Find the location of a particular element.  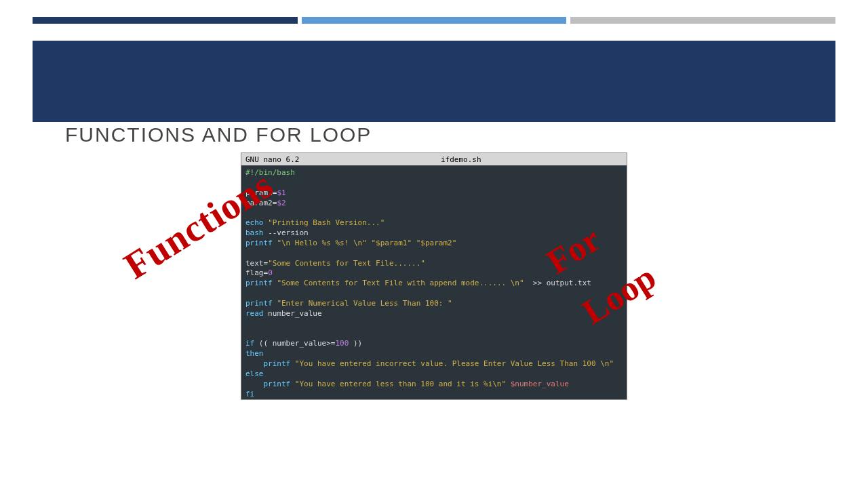

code-text-rhs: "Some Contents for Text File......" is located at coordinates (347, 263).